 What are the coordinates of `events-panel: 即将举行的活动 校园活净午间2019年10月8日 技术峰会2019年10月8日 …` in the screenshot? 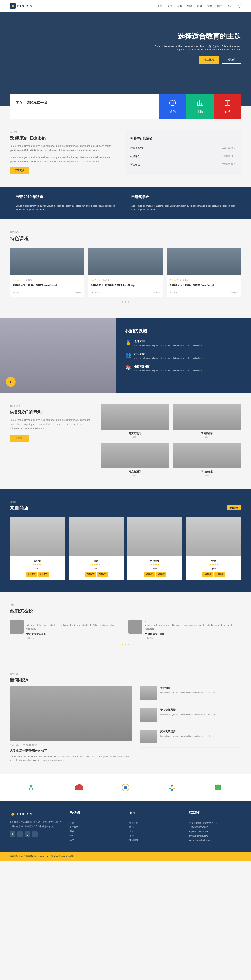 It's located at (183, 153).